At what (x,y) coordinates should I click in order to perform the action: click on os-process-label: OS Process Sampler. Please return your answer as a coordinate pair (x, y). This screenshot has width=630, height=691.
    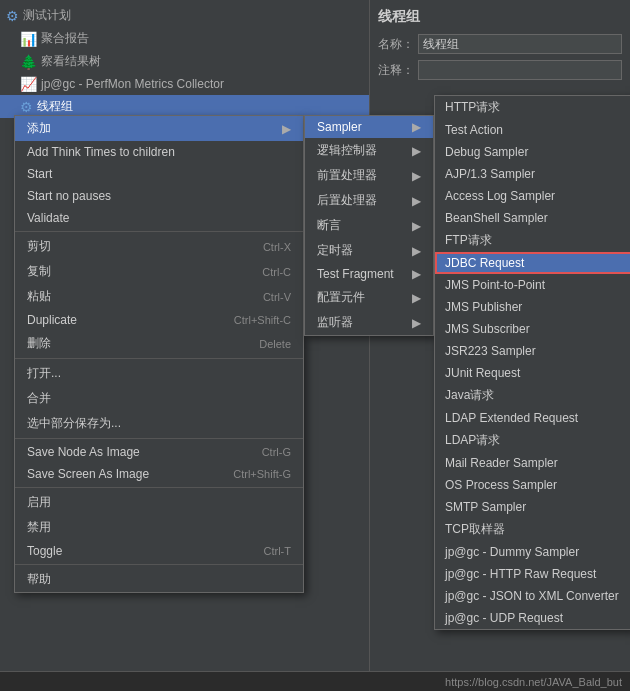
    Looking at the image, I should click on (501, 485).